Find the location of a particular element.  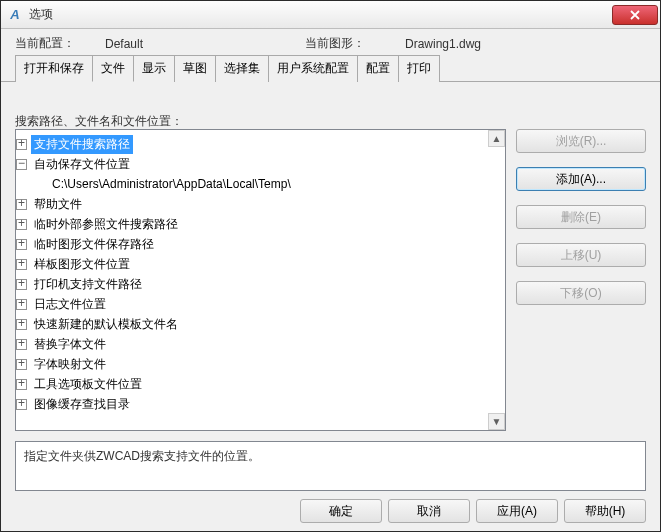

description-box: 指定文件夹供ZWCAD搜索支持文件的位置。 is located at coordinates (330, 466).